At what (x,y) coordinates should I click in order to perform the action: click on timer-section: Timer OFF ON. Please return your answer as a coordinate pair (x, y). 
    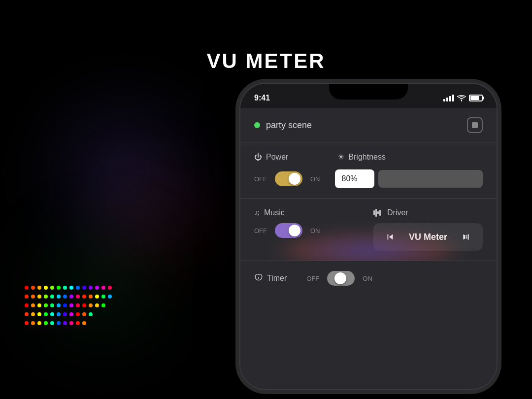
    Looking at the image, I should click on (368, 278).